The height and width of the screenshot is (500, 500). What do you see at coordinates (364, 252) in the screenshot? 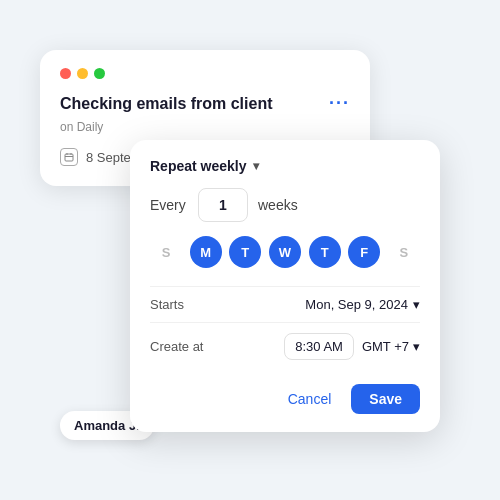
I see `day-friday: F` at bounding box center [364, 252].